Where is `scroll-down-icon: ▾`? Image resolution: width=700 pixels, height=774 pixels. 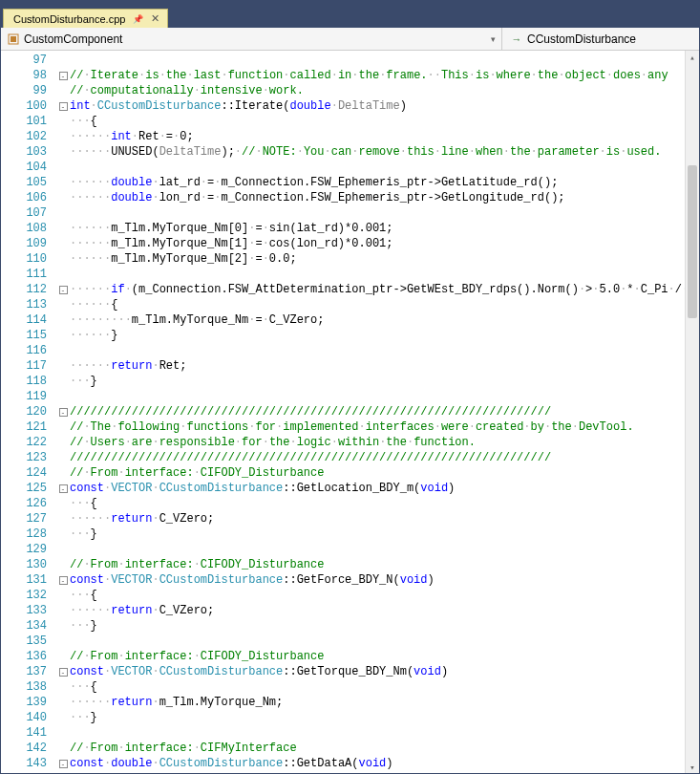 scroll-down-icon: ▾ is located at coordinates (692, 767).